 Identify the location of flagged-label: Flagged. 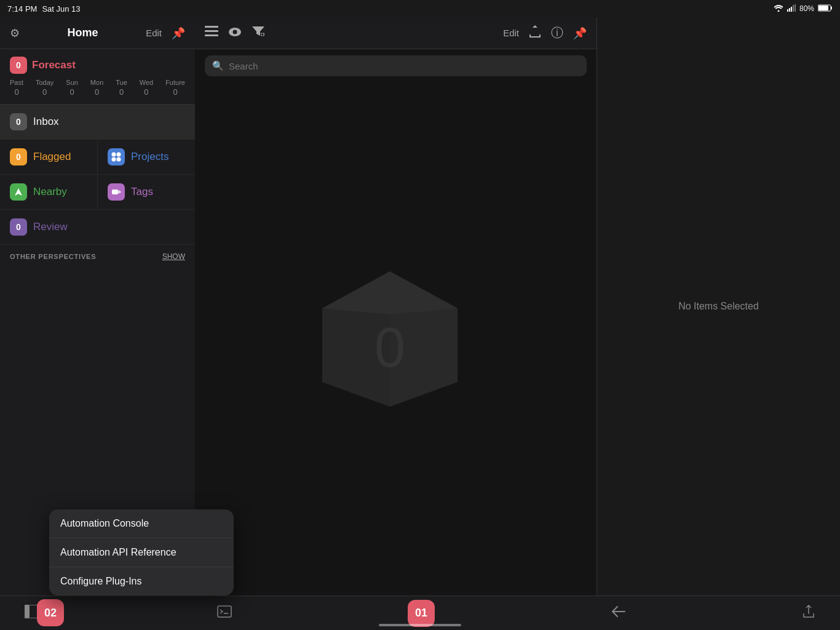
(52, 157).